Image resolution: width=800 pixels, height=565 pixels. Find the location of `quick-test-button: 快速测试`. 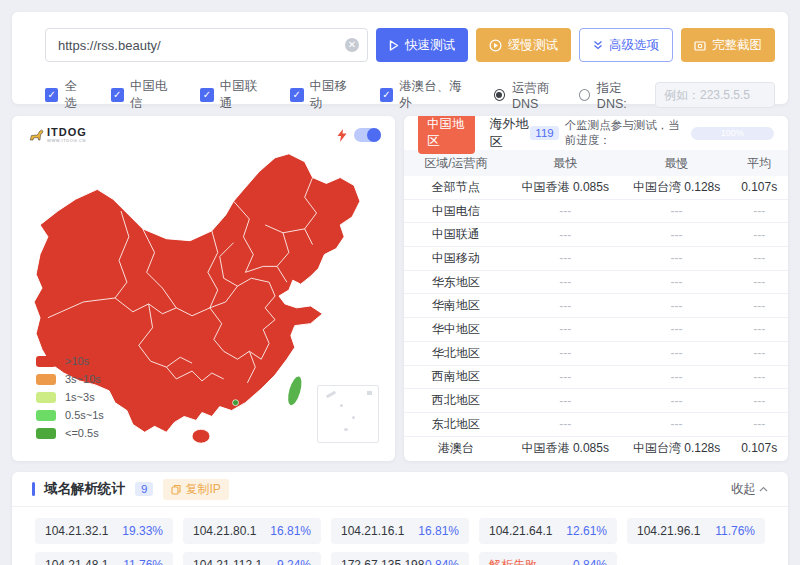

quick-test-button: 快速测试 is located at coordinates (422, 45).